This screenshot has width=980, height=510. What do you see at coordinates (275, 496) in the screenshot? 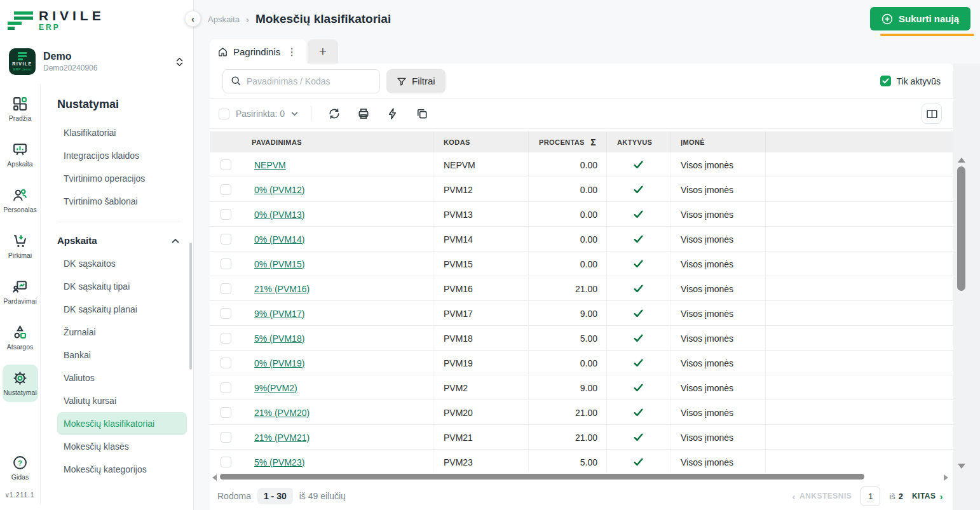
I see `rows-range-badge: 1 - 30` at bounding box center [275, 496].